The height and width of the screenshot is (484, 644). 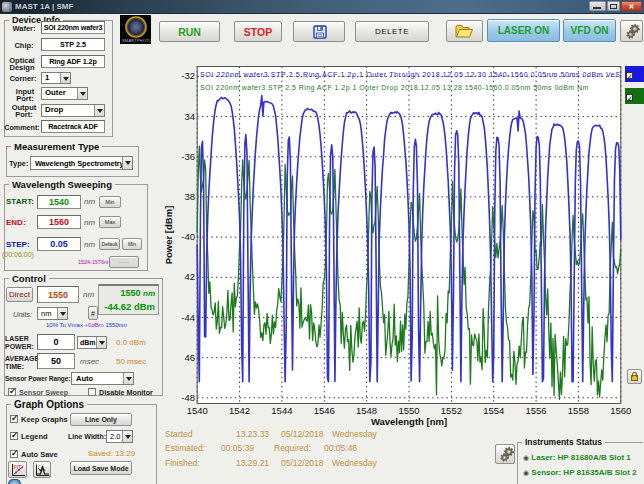 I want to click on svg-text: 1544, so click(x=282, y=410).